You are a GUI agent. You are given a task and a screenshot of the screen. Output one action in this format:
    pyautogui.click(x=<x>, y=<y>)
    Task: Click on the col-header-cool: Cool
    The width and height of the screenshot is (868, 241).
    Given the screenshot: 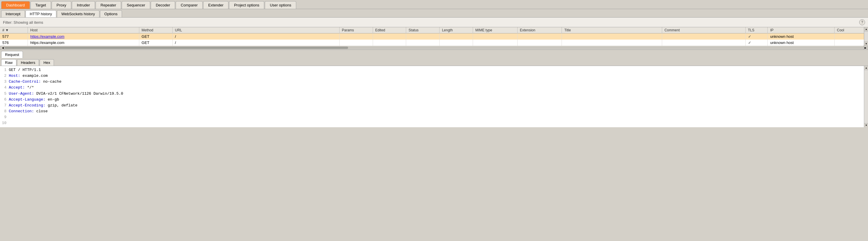 What is the action you would take?
    pyautogui.click(x=851, y=30)
    